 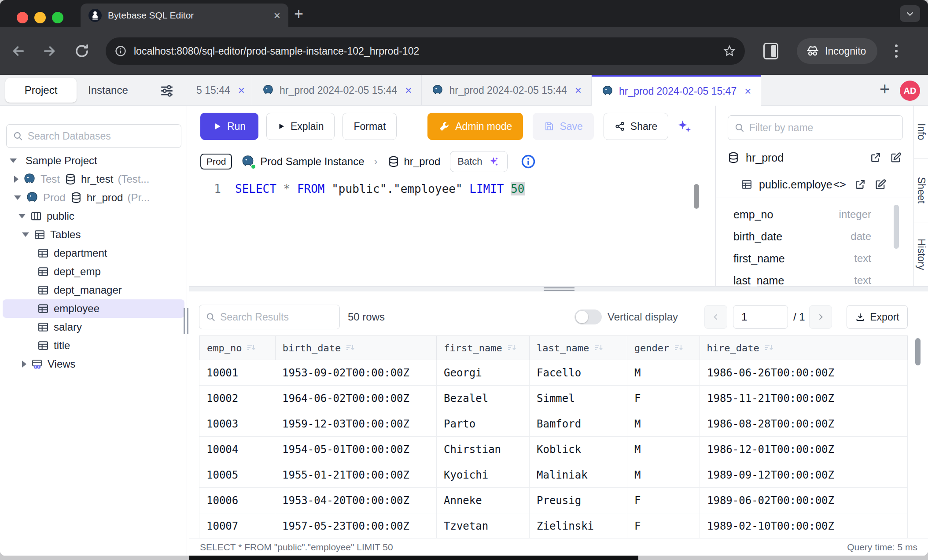 I want to click on table-row: 10006 1953-04-20T00:00:00Z Anneke Preusi…, so click(x=553, y=501).